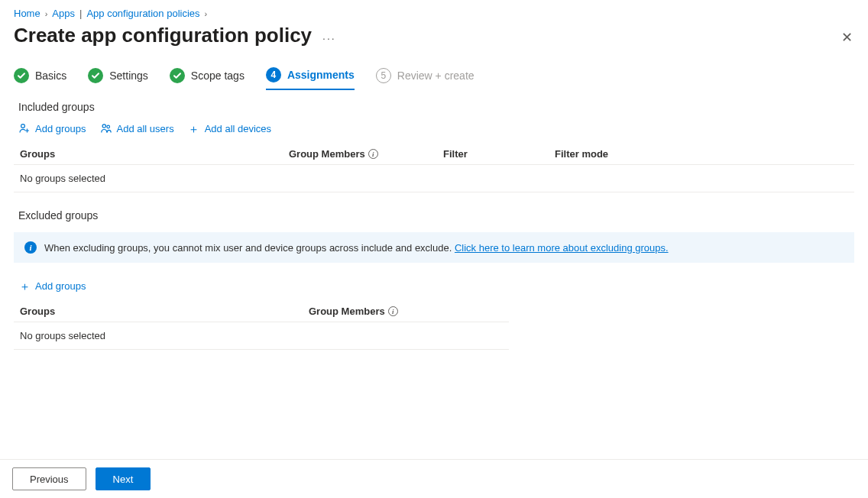  I want to click on col-header-filter: Filter, so click(499, 154).